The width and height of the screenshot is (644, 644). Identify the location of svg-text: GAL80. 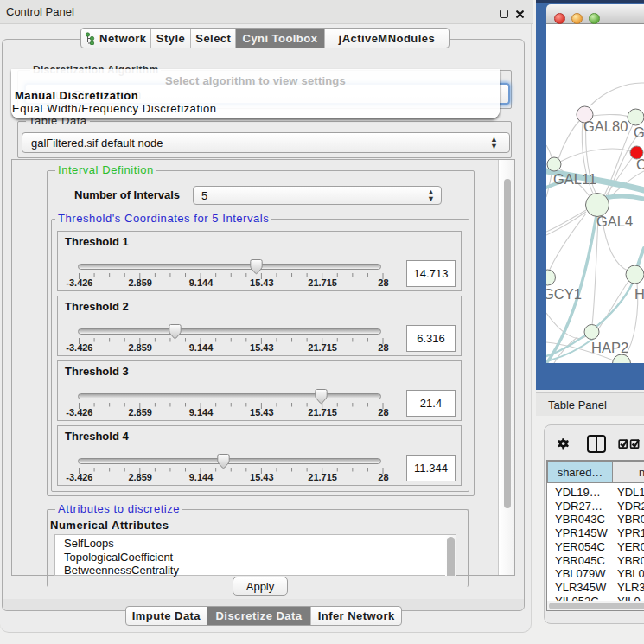
(605, 126).